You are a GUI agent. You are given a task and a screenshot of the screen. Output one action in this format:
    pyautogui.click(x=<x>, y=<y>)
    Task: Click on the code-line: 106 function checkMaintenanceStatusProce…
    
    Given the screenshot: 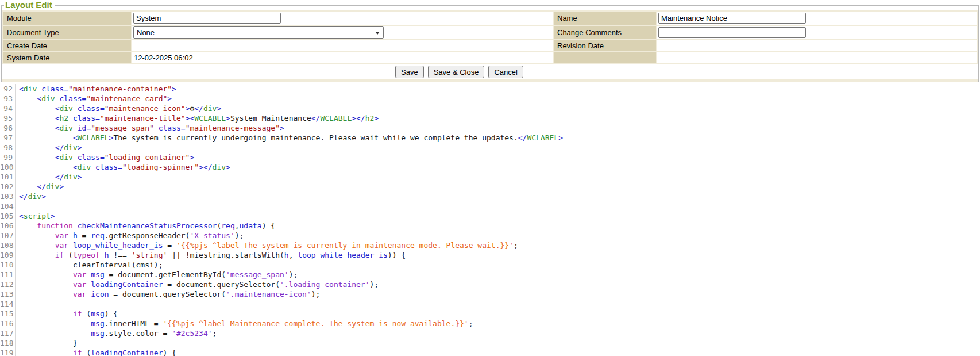 What is the action you would take?
    pyautogui.click(x=490, y=225)
    